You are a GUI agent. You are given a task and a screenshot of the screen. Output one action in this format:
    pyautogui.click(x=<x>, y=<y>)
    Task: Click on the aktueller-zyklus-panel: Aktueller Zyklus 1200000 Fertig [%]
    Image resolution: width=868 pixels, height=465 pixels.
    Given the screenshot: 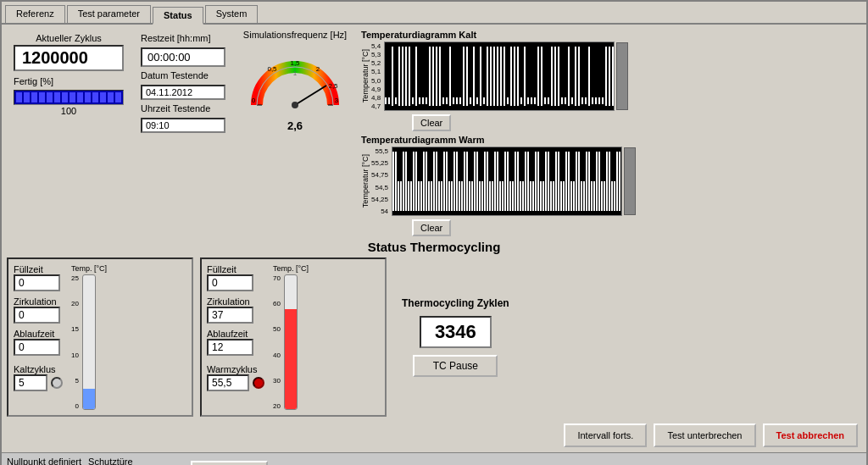 What is the action you would take?
    pyautogui.click(x=69, y=75)
    